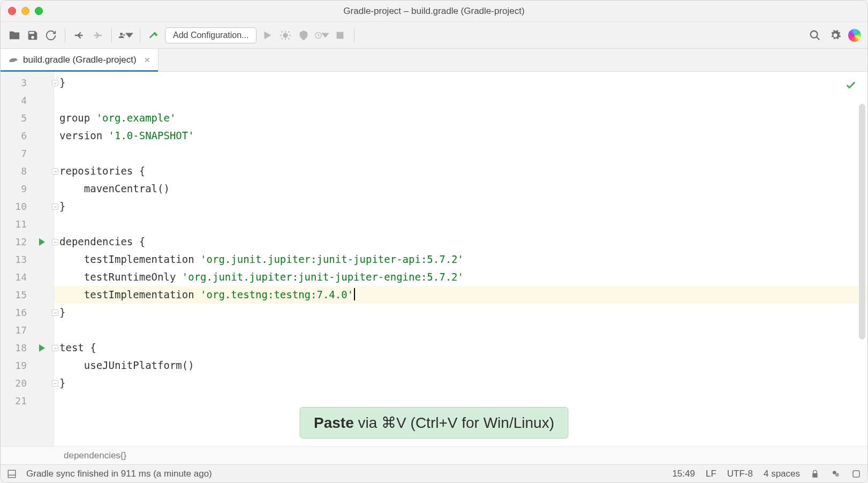  What do you see at coordinates (12, 11) in the screenshot?
I see `window-close` at bounding box center [12, 11].